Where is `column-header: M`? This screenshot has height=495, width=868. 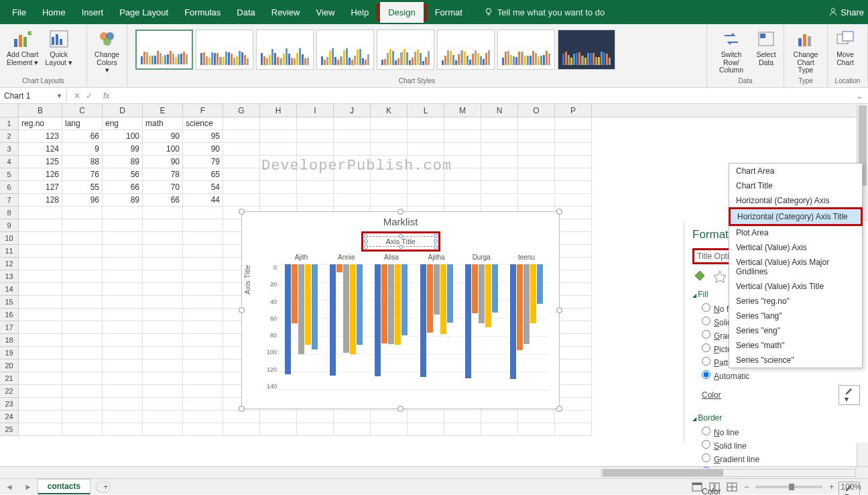 column-header: M is located at coordinates (462, 110).